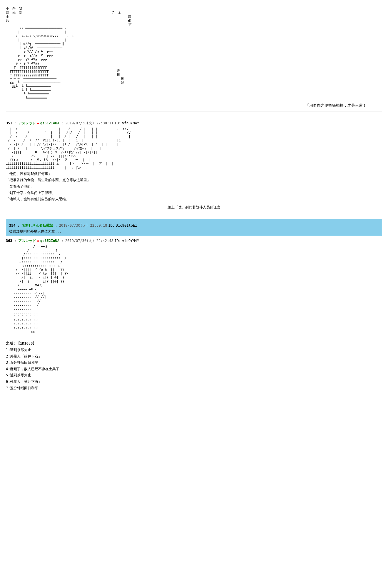 This screenshot has height=588, width=388. I want to click on ascii-art-section-2: | / | | / / | | | . :\V | / / | ' | | /|…, so click(194, 148).